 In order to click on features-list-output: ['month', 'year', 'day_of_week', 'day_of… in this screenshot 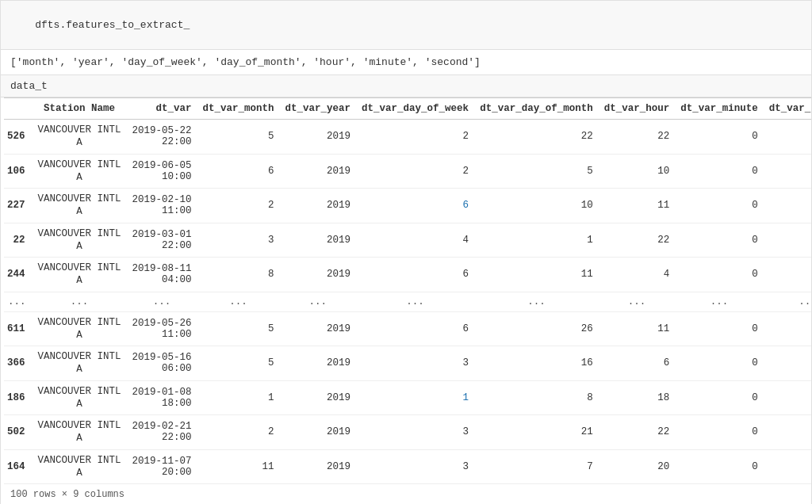, I will do `click(246, 62)`.